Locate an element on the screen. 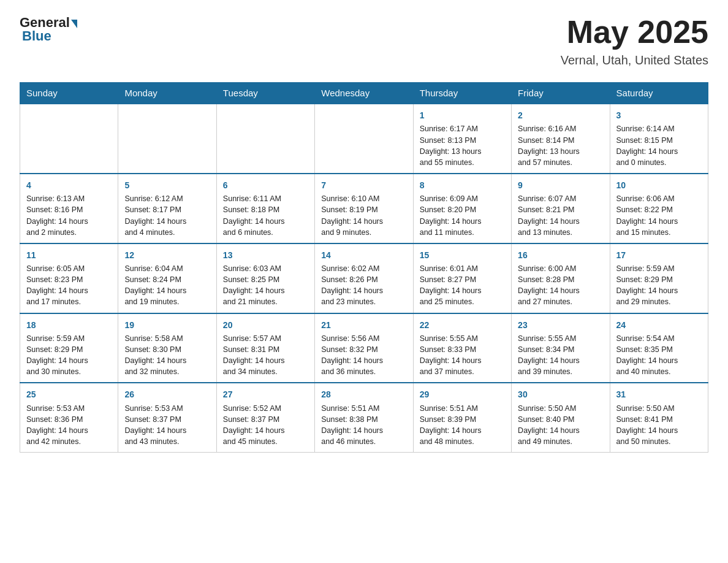 This screenshot has height=563, width=728. day-info: Sunrise: 5:55 AM Sunset: 8:33 PM Dayligh… is located at coordinates (462, 356).